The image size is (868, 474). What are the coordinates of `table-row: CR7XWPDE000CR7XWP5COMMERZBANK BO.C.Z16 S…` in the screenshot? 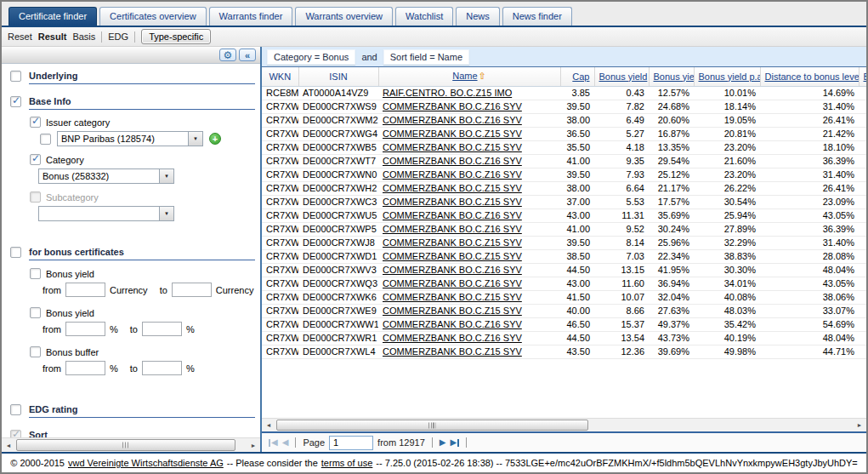 It's located at (564, 229).